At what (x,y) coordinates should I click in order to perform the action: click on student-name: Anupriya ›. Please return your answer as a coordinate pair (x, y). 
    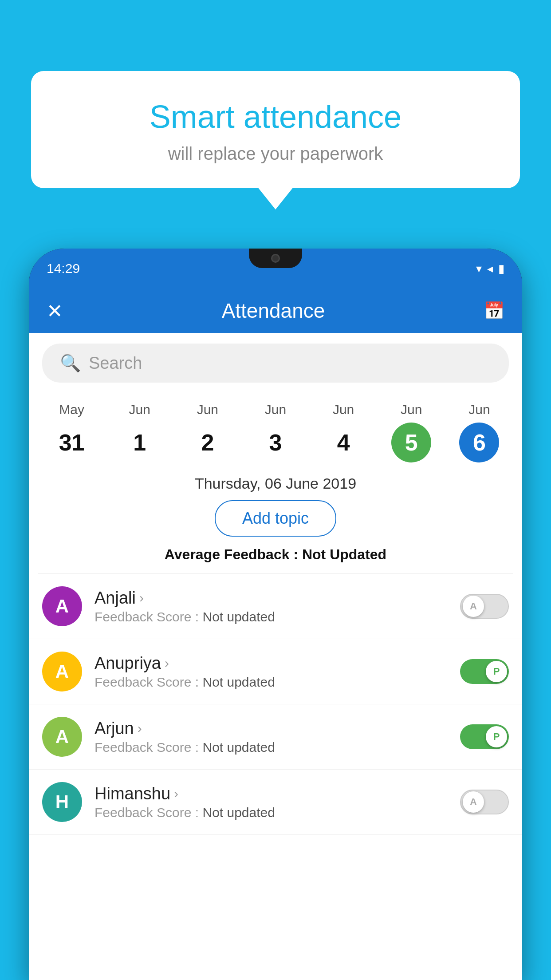
    Looking at the image, I should click on (271, 663).